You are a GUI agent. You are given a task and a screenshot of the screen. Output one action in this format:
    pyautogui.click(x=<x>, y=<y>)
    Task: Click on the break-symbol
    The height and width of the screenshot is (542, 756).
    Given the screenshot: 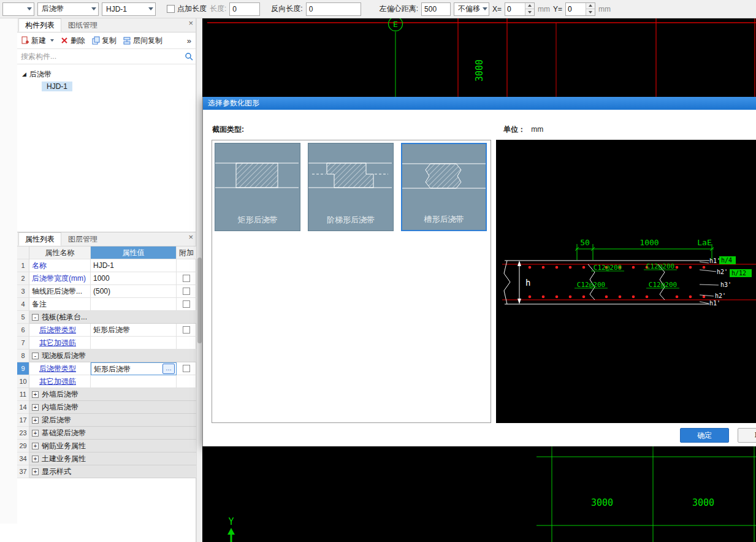 What is the action you would take?
    pyautogui.click(x=507, y=282)
    